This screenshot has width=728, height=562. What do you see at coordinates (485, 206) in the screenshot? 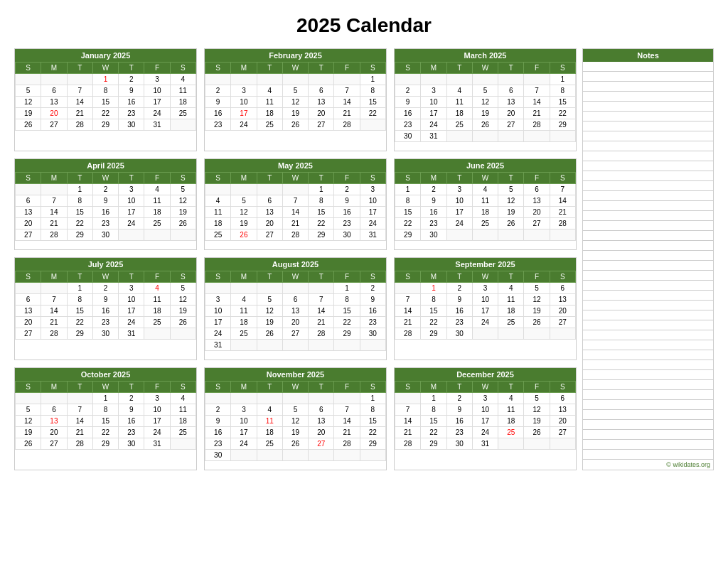
I see `cal-table: SMTWTFS123456789101112131415161718192021…` at bounding box center [485, 206].